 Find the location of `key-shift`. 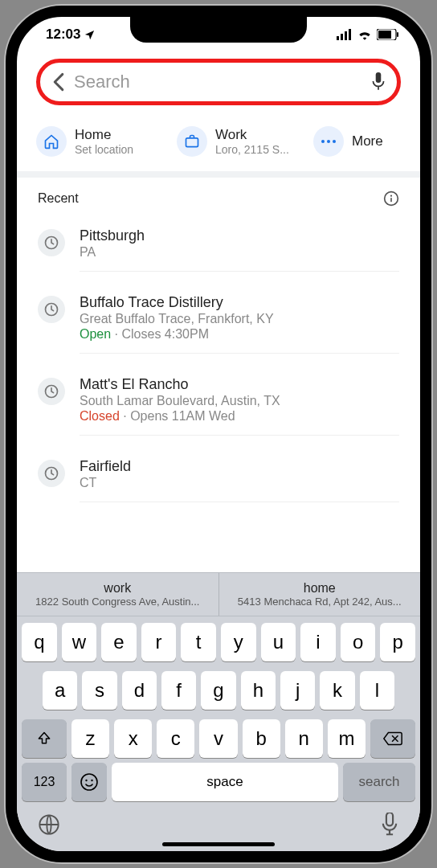

key-shift is located at coordinates (44, 739).